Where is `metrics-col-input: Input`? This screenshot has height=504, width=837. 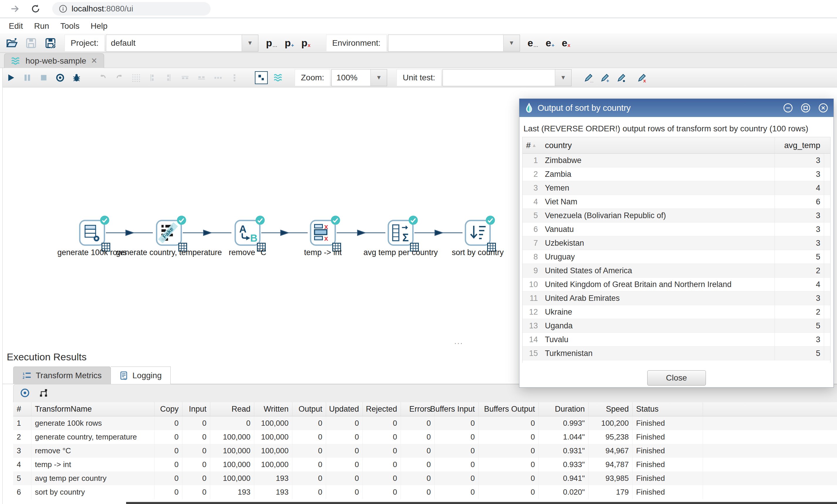 metrics-col-input: Input is located at coordinates (196, 409).